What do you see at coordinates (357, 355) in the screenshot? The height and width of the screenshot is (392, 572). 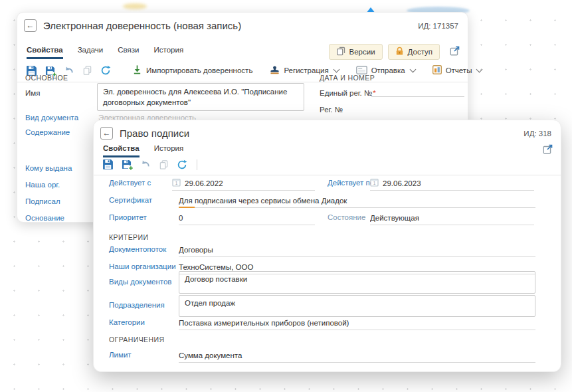 I see `limit-input: Сумма документа` at bounding box center [357, 355].